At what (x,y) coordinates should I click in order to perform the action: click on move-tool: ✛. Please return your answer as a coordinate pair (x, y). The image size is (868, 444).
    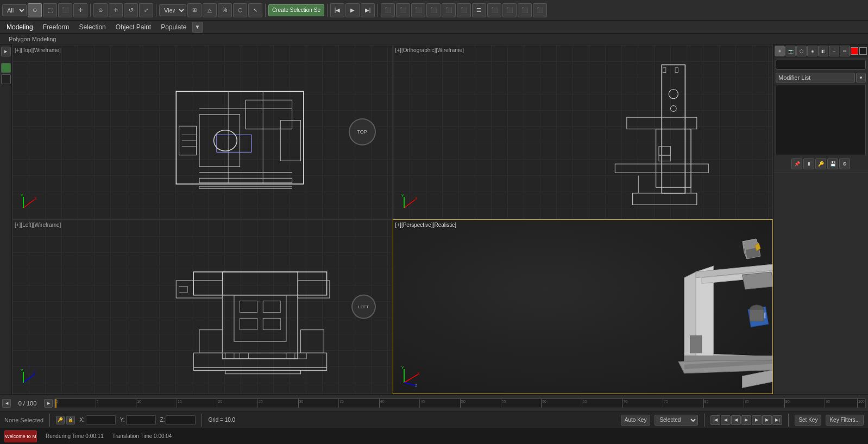
    Looking at the image, I should click on (116, 10).